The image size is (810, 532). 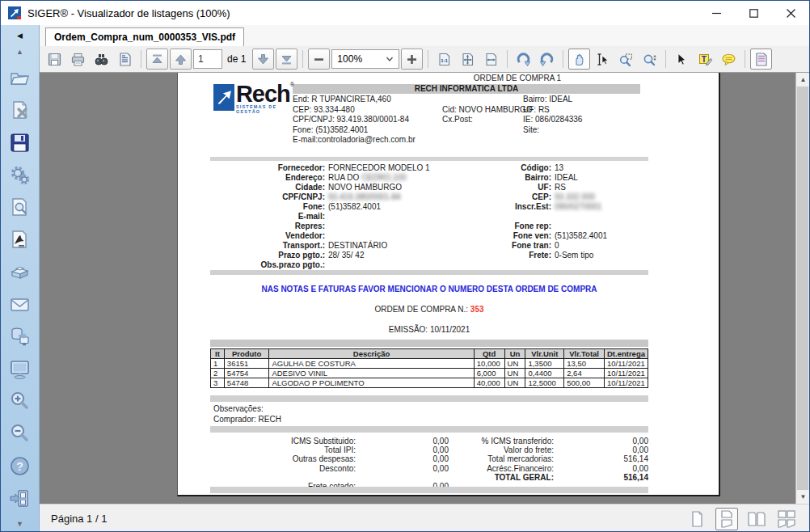 I want to click on supplier-row: Repres:, so click(x=320, y=226).